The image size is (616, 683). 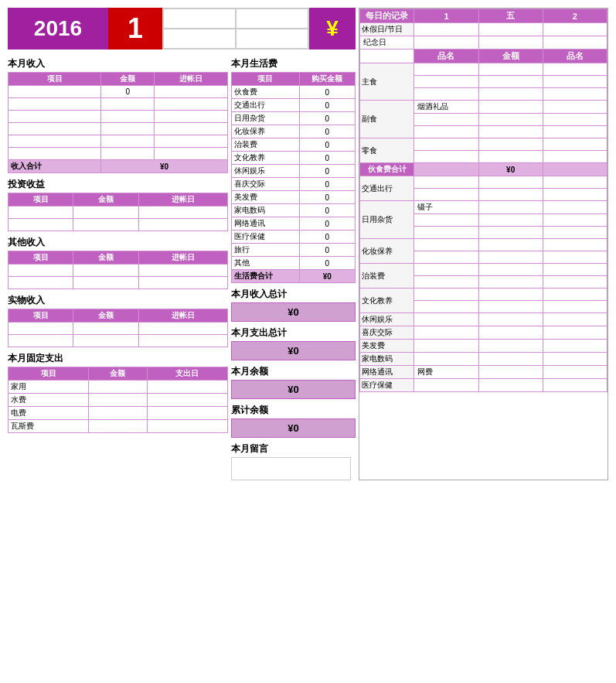 I want to click on food-total-value: ¥0, so click(x=510, y=170).